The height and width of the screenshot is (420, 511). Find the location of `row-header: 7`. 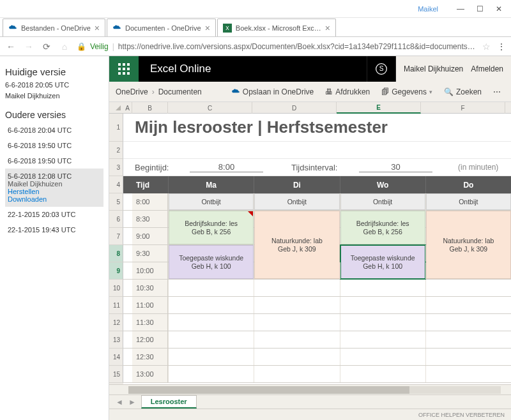

row-header: 7 is located at coordinates (116, 236).